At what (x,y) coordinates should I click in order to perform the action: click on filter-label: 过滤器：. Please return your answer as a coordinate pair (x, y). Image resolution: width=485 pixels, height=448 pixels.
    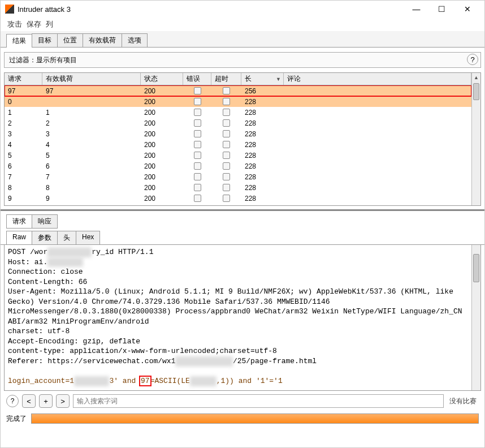
    Looking at the image, I should click on (23, 60).